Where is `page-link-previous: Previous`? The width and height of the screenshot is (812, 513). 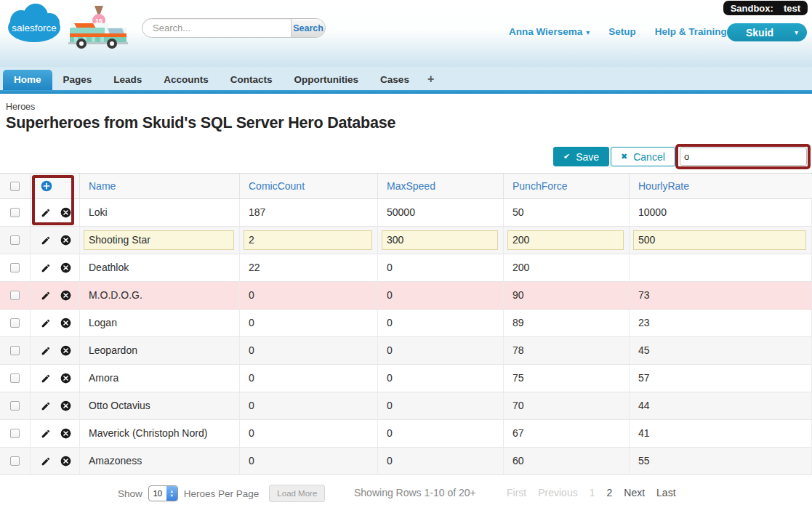 page-link-previous: Previous is located at coordinates (558, 493).